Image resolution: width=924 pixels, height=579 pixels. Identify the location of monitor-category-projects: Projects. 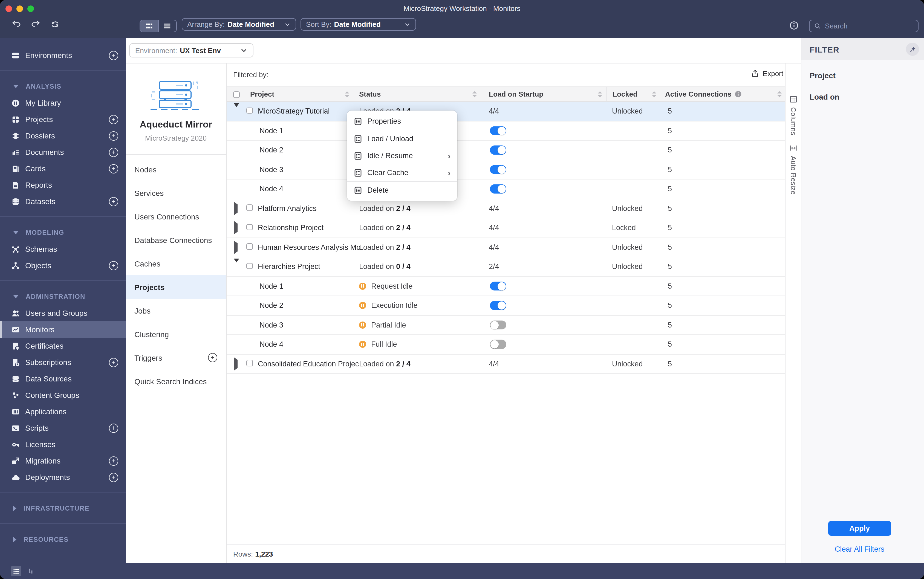
(176, 287).